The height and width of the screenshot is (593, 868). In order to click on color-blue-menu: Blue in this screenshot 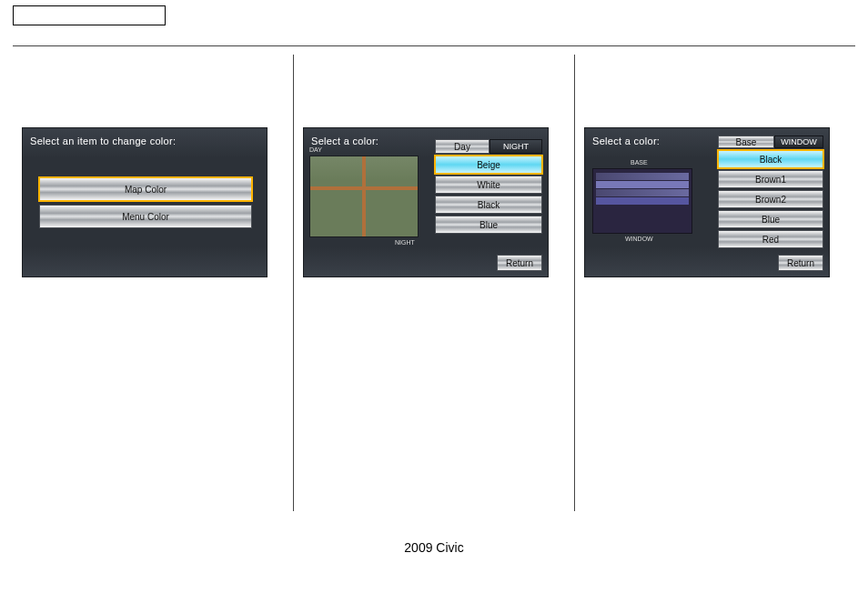, I will do `click(771, 219)`.